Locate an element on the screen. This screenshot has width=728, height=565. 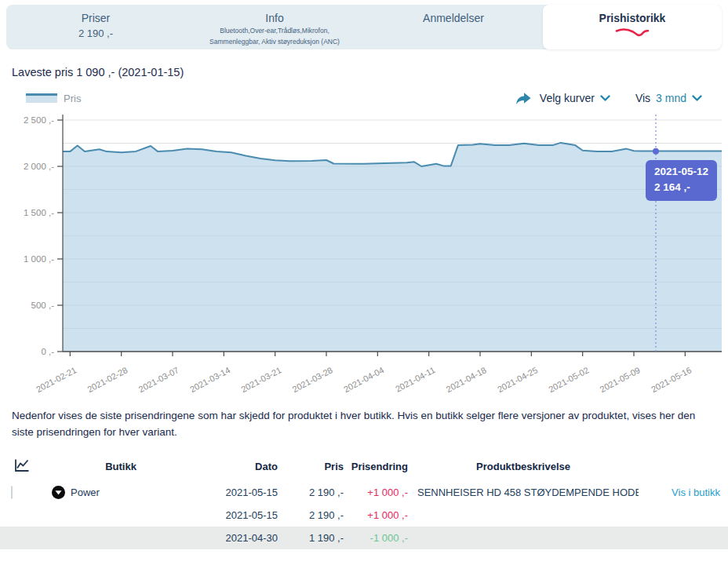
table-row: 2021-05-15 2 190 ,- +1 000 ,- is located at coordinates (364, 515).